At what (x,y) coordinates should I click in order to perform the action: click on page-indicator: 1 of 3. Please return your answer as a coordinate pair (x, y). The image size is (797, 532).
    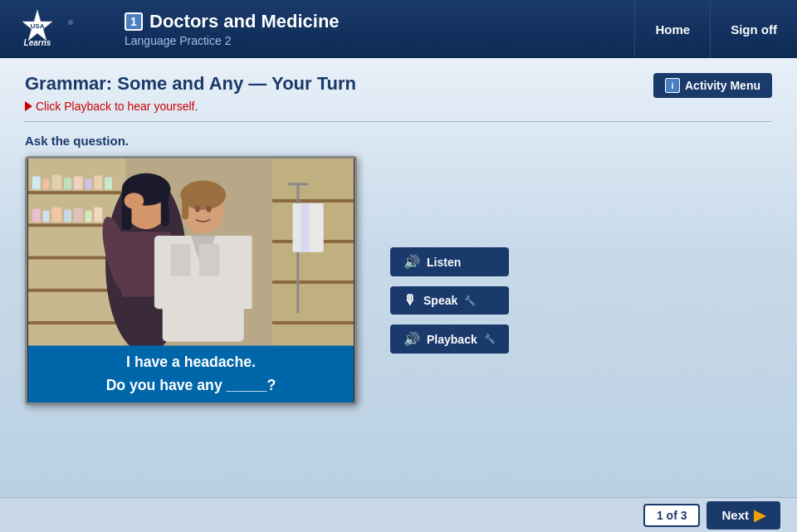
    Looking at the image, I should click on (672, 515).